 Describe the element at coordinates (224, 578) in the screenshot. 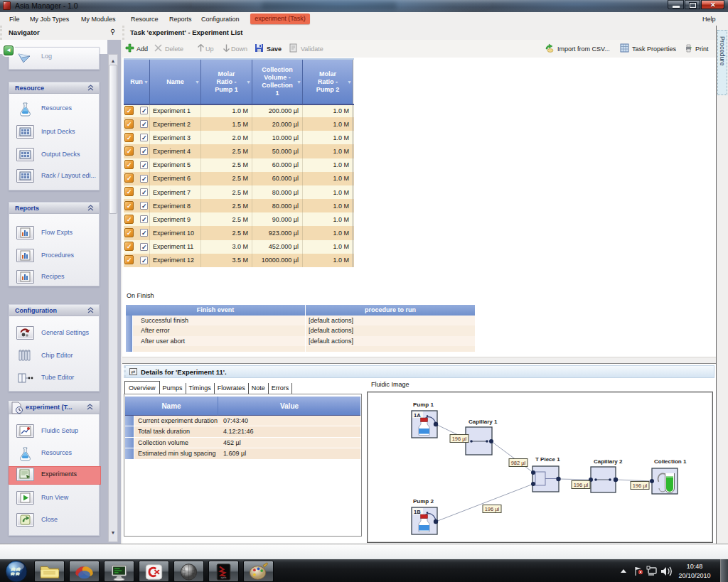

I see `svg-text: xyrin` at that location.